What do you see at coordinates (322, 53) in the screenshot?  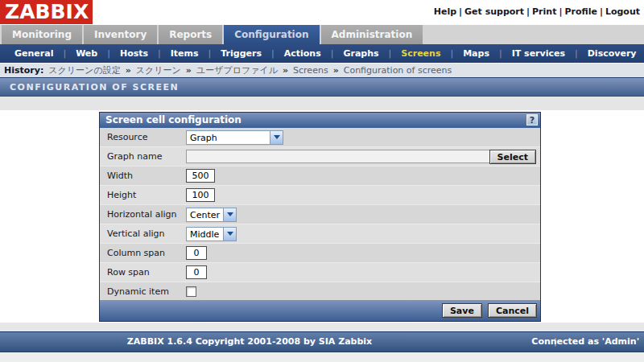 I see `sub-menu: General| Web| Hosts| Items| Triggers| Ac…` at bounding box center [322, 53].